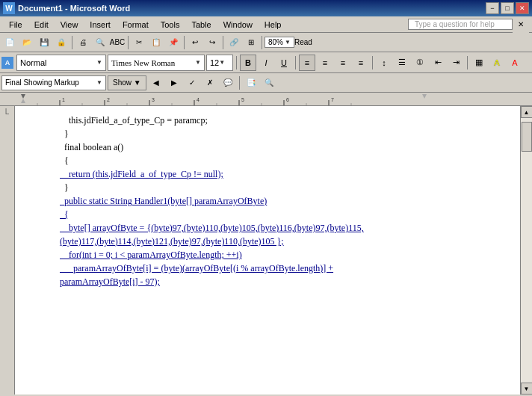 This screenshot has width=532, height=396. What do you see at coordinates (276, 42) in the screenshot?
I see `zoom-value: 80%` at bounding box center [276, 42].